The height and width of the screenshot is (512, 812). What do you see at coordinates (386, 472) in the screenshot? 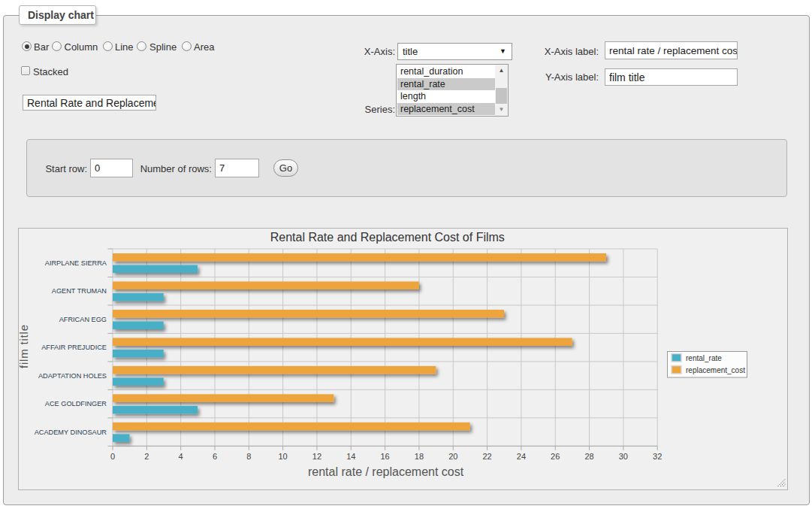
I see `svg-text: rental rate / replacement cost` at bounding box center [386, 472].